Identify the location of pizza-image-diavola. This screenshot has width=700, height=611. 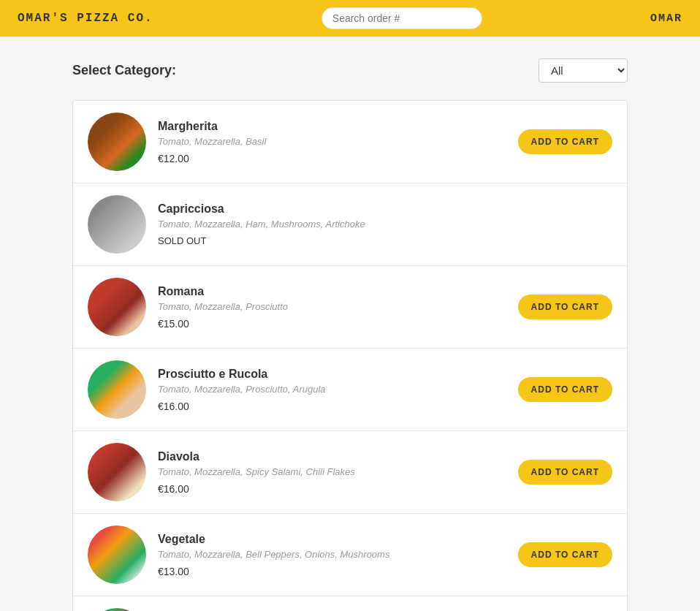
(117, 472).